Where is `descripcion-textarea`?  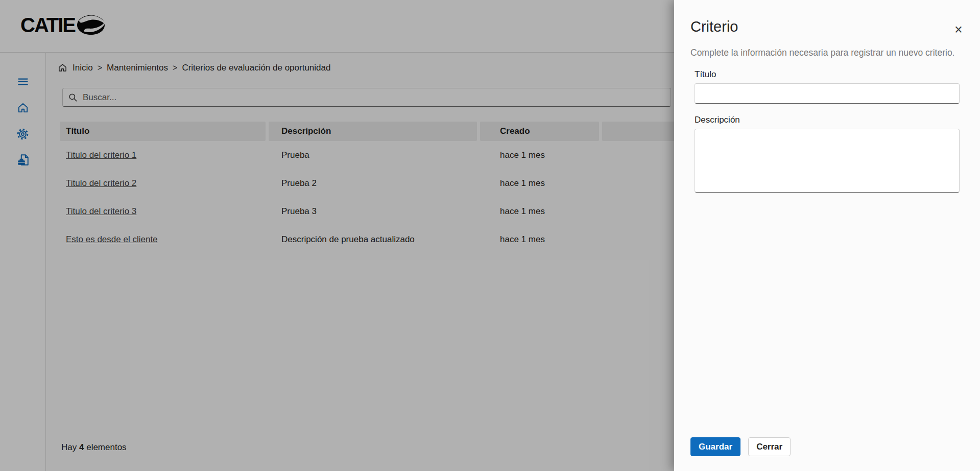 descripcion-textarea is located at coordinates (827, 160).